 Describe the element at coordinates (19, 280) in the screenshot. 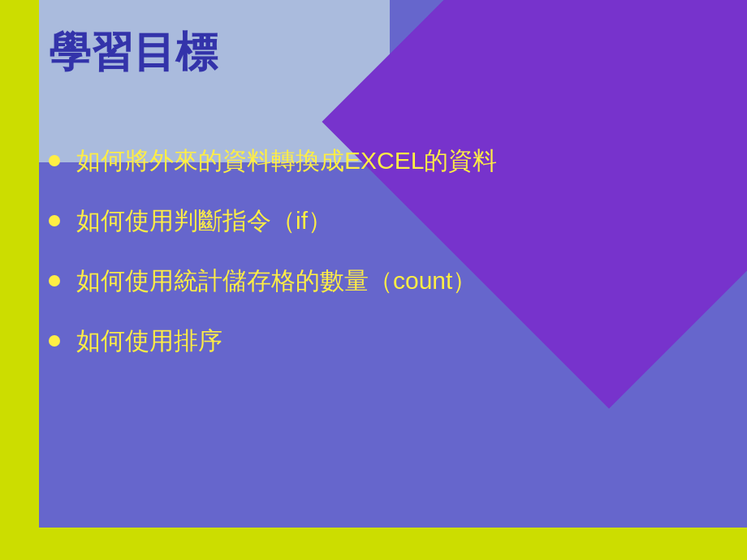

I see `left-bar` at that location.